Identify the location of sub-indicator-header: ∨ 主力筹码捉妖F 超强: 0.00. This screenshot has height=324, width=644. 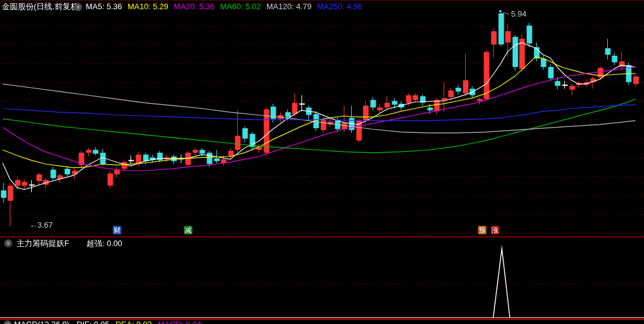
(322, 243).